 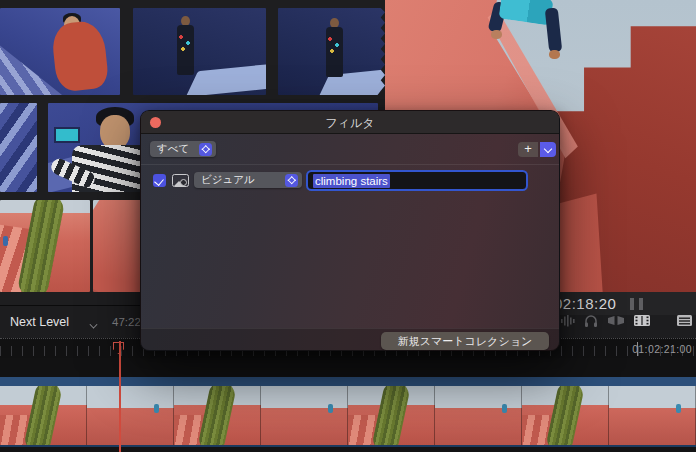 I want to click on add-rule-button: +, so click(x=528, y=150).